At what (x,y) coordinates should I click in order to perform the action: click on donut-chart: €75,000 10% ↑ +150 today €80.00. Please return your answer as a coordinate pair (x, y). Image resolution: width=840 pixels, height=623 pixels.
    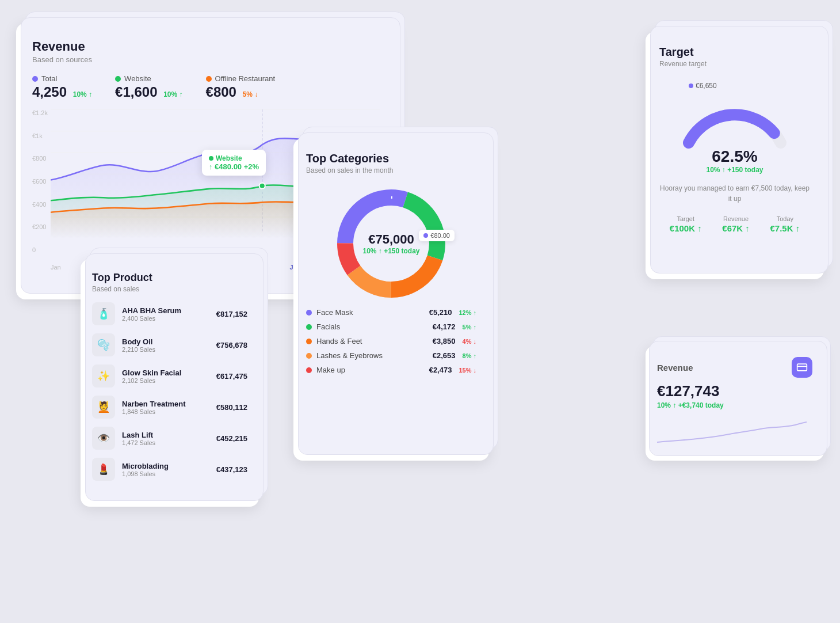
    Looking at the image, I should click on (391, 244).